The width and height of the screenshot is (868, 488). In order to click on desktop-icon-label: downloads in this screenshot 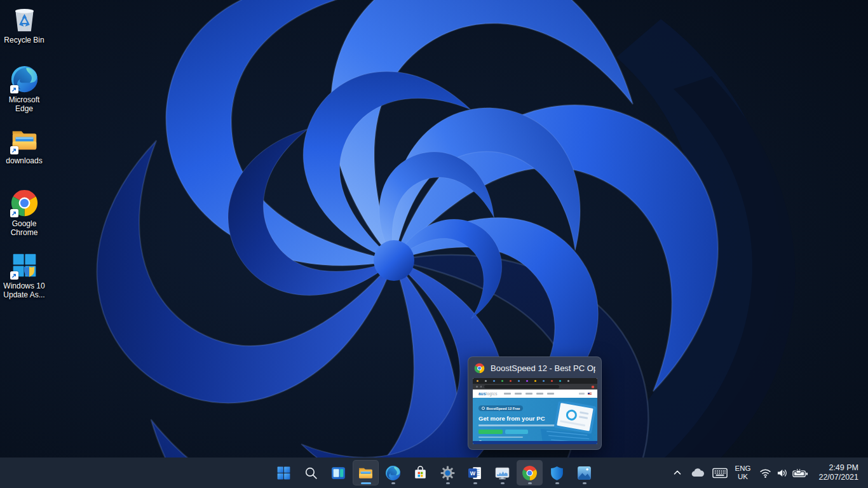, I will do `click(24, 161)`.